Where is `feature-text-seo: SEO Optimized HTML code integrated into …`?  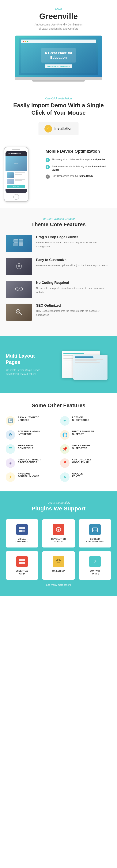
feature-text-seo: SEO Optimized HTML code integrated into … is located at coordinates (74, 310).